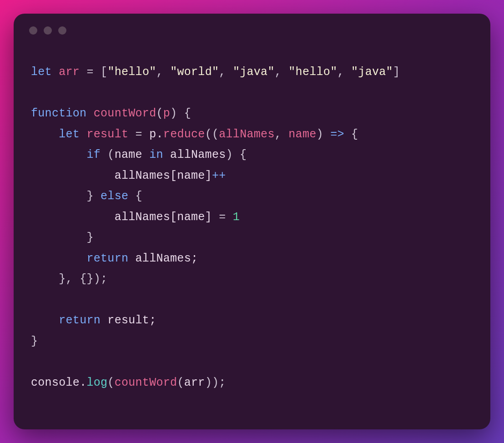 The image size is (504, 443). Describe the element at coordinates (397, 72) in the screenshot. I see `code-token: ]` at that location.